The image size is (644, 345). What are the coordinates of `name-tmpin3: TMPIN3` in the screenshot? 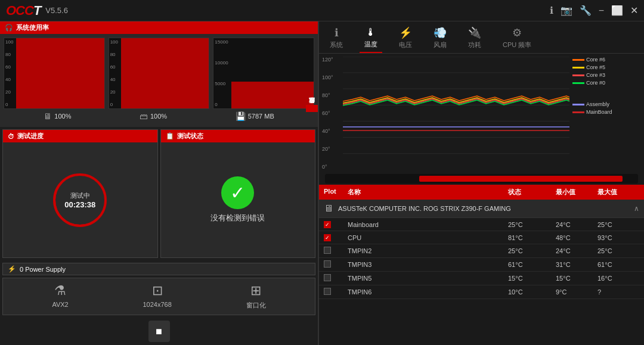 It's located at (428, 265).